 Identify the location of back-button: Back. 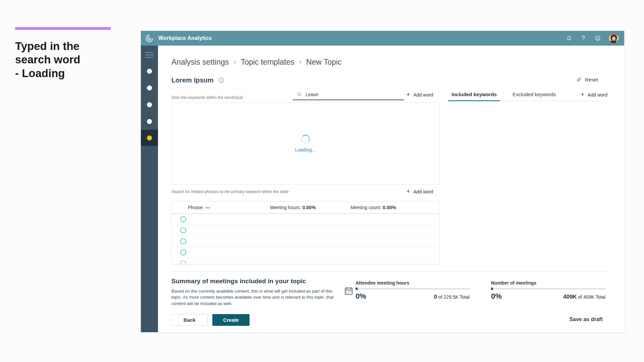
(190, 320).